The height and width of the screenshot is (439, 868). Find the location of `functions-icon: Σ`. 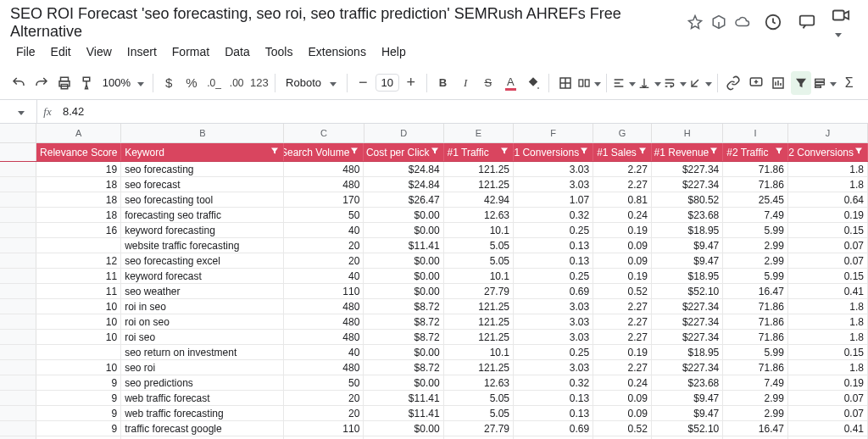

functions-icon: Σ is located at coordinates (849, 83).